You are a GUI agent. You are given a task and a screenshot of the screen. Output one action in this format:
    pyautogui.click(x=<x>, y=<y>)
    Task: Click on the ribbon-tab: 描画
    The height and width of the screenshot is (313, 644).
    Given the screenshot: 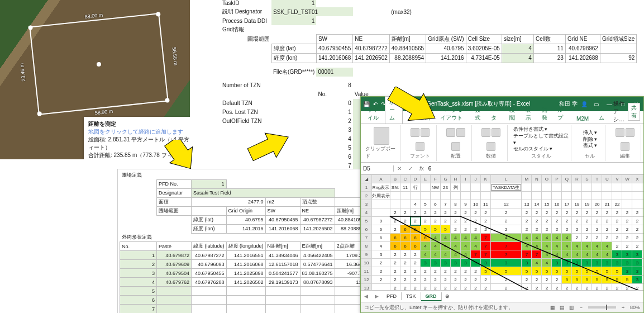 What is the action you would take?
    pyautogui.click(x=428, y=114)
    